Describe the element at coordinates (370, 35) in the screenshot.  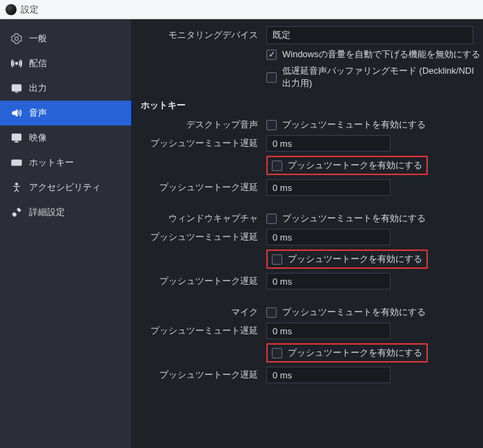
I see `monitoring-device-select: 既定` at that location.